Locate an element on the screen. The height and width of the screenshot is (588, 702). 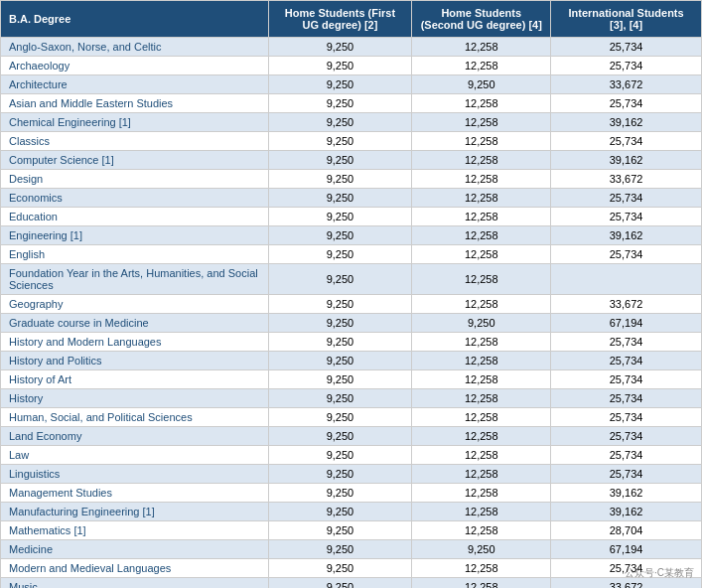
international-cell: 67,194 is located at coordinates (627, 550).